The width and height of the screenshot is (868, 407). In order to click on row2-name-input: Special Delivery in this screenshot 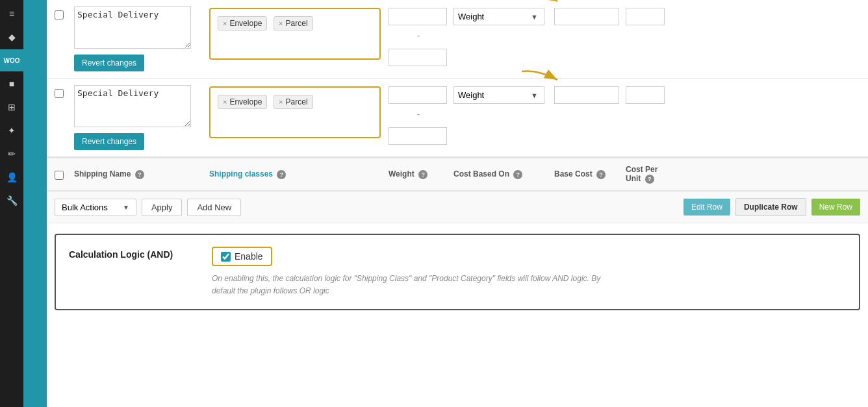, I will do `click(133, 106)`.